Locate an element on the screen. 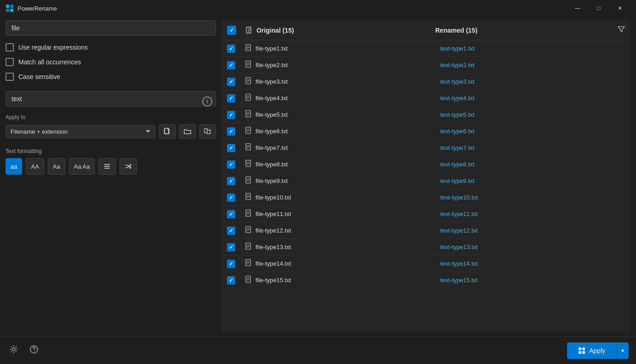 Image resolution: width=636 pixels, height=364 pixels. renamed-label: Renamed (15) is located at coordinates (456, 30).